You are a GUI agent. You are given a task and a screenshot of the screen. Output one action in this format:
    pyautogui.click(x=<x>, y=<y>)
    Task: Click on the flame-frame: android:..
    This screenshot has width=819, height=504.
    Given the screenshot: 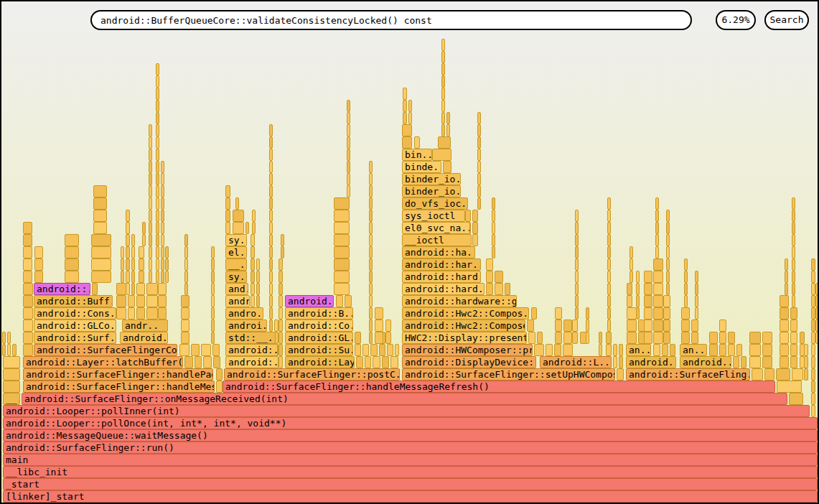 What is the action you would take?
    pyautogui.click(x=251, y=350)
    